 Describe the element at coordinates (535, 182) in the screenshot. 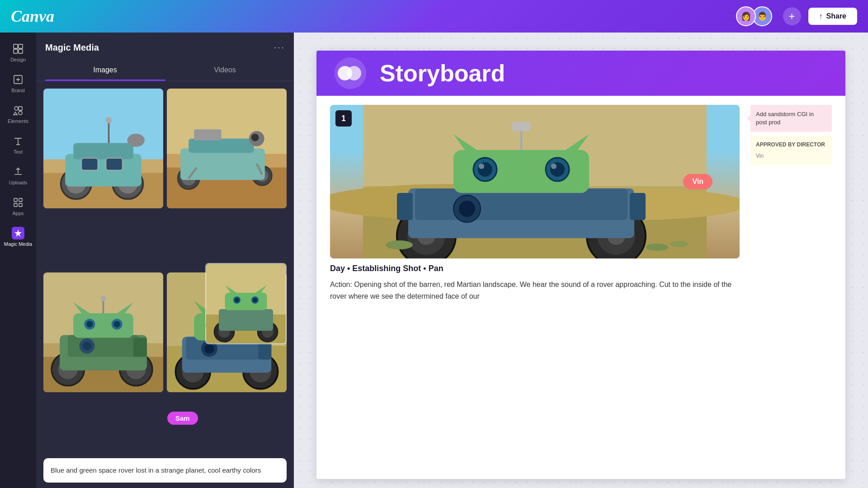

I see `scene-image-wrapper: 1` at that location.